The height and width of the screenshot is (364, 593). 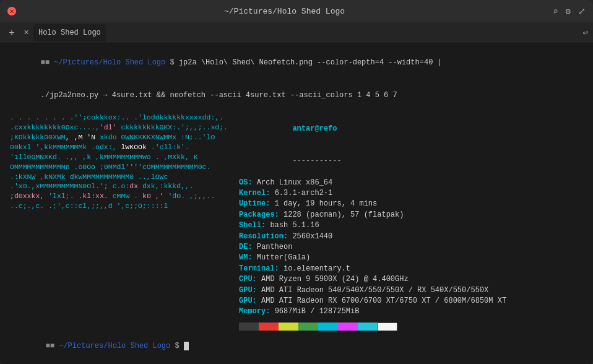 I want to click on info-terminal: Terminal: io.elementary.t, so click(x=411, y=269).